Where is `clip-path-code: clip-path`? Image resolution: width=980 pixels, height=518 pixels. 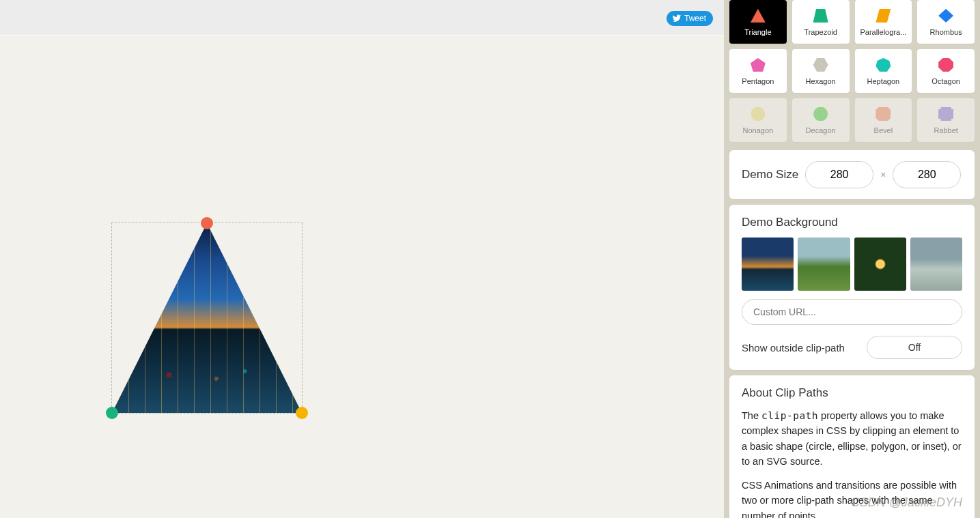 clip-path-code: clip-path is located at coordinates (789, 416).